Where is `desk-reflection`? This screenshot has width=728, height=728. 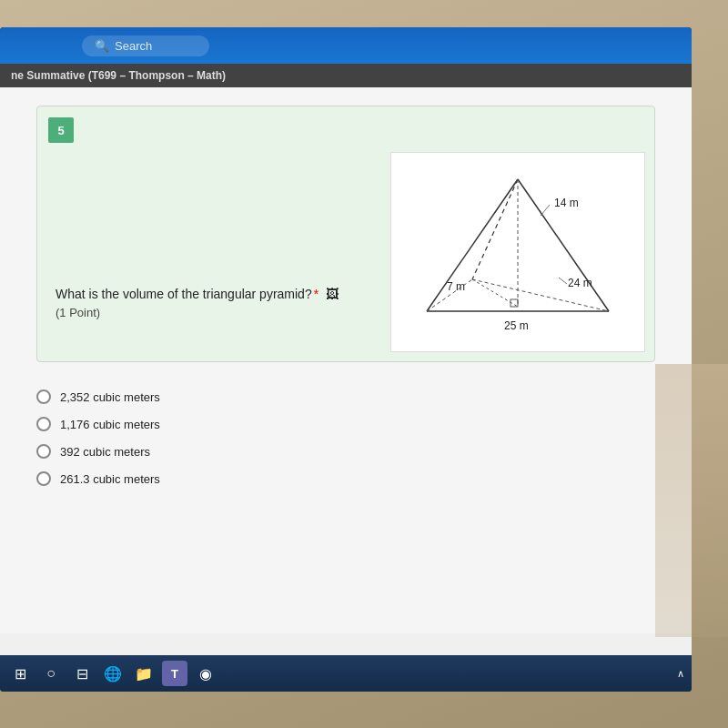
desk-reflection is located at coordinates (692, 500).